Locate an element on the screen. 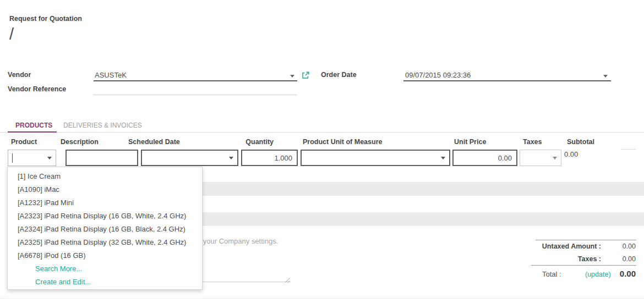  col-uom: Product Unit of Measure is located at coordinates (342, 142).